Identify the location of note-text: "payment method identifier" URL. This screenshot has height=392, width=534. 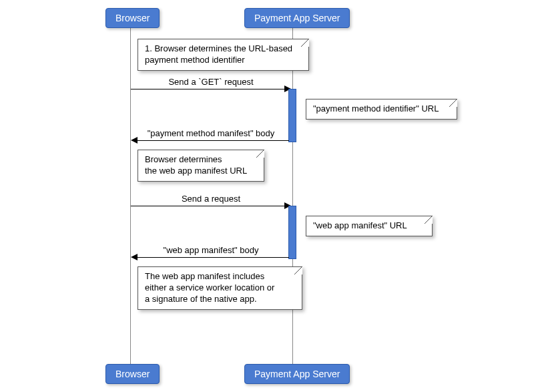
(376, 108).